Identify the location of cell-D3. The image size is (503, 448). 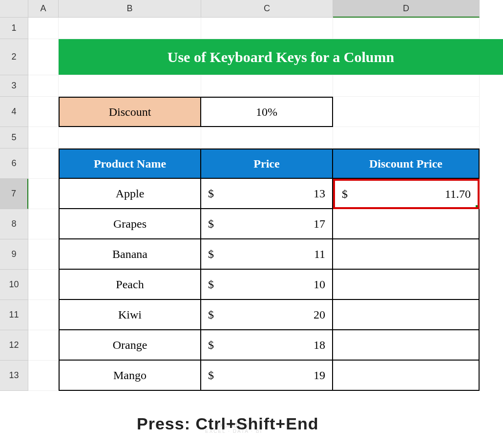
(406, 86).